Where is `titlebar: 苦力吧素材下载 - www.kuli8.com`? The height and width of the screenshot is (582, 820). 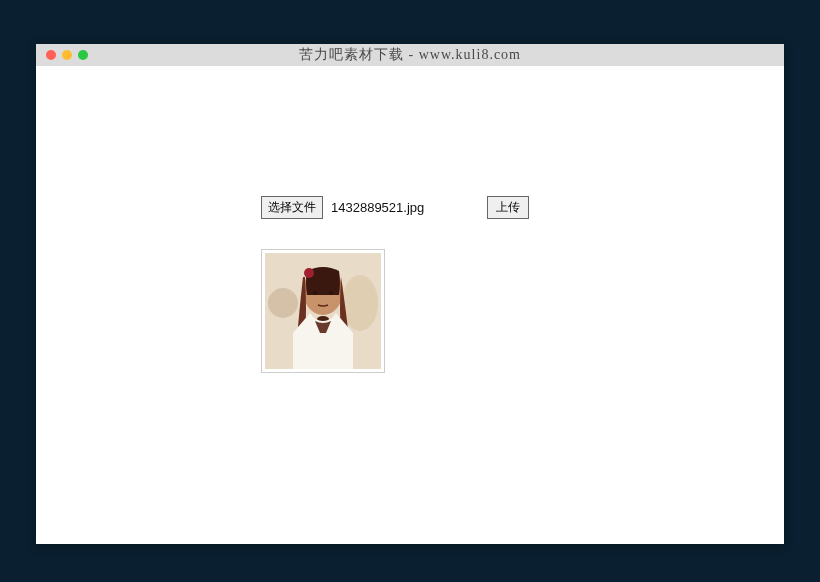 titlebar: 苦力吧素材下载 - www.kuli8.com is located at coordinates (410, 55).